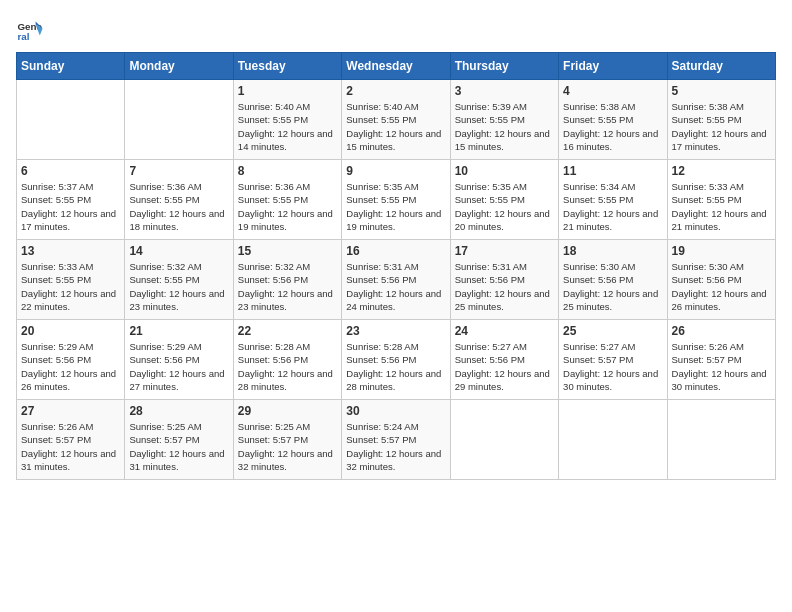 This screenshot has height=612, width=792. What do you see at coordinates (178, 171) in the screenshot?
I see `day-number: 7` at bounding box center [178, 171].